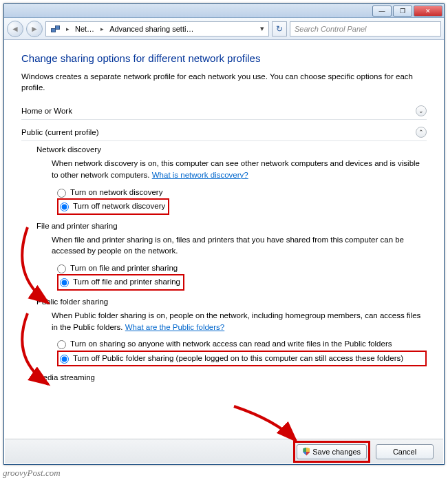 The image size is (448, 480). Describe the element at coordinates (15, 29) in the screenshot. I see `back-button: ◄` at that location.